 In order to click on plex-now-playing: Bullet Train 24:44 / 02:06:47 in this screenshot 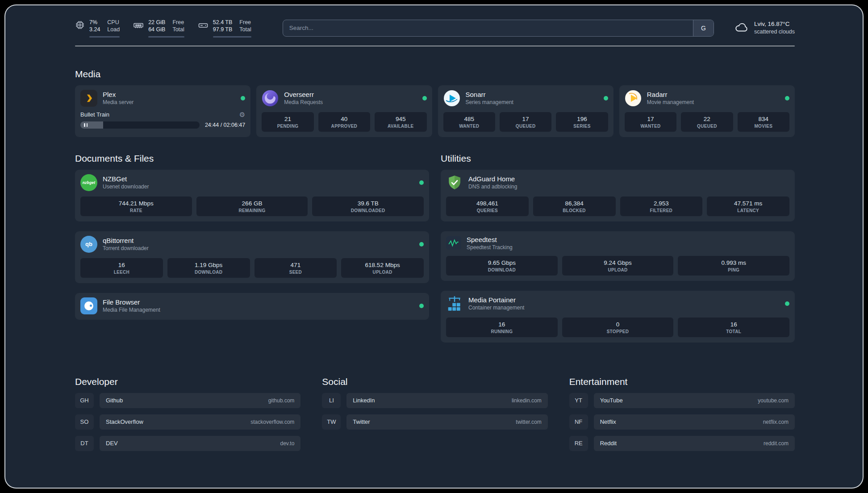, I will do `click(163, 120)`.